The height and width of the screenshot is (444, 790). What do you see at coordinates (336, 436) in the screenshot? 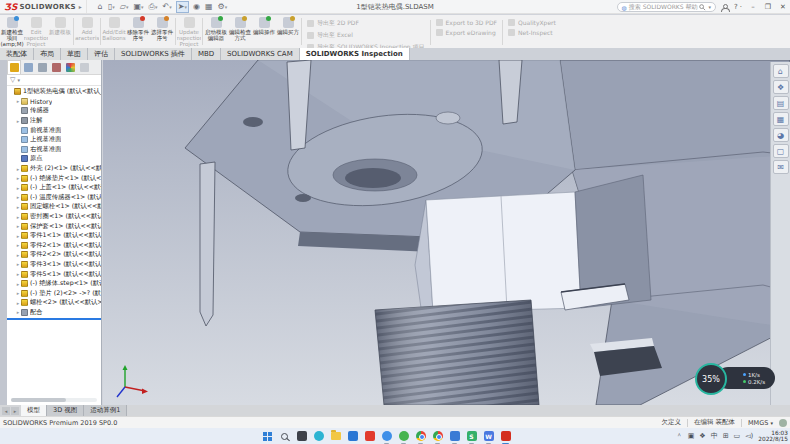
I see `file-explorer` at bounding box center [336, 436].